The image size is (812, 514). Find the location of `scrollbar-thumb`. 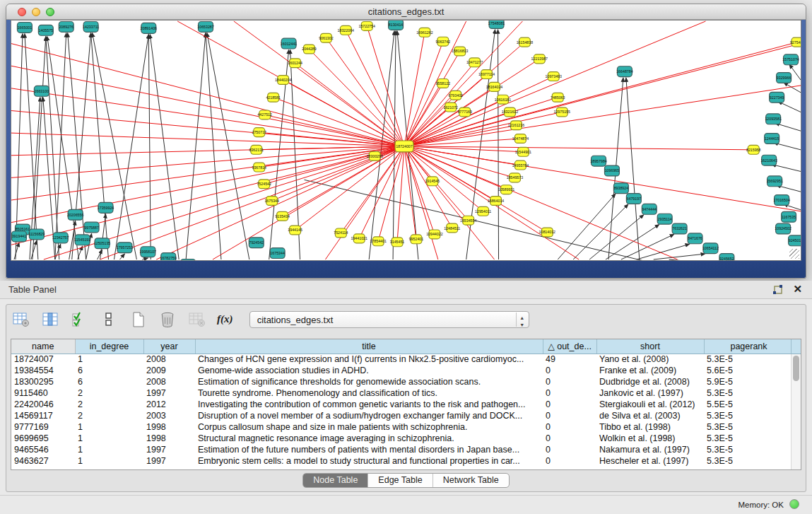

scrollbar-thumb is located at coordinates (796, 368).